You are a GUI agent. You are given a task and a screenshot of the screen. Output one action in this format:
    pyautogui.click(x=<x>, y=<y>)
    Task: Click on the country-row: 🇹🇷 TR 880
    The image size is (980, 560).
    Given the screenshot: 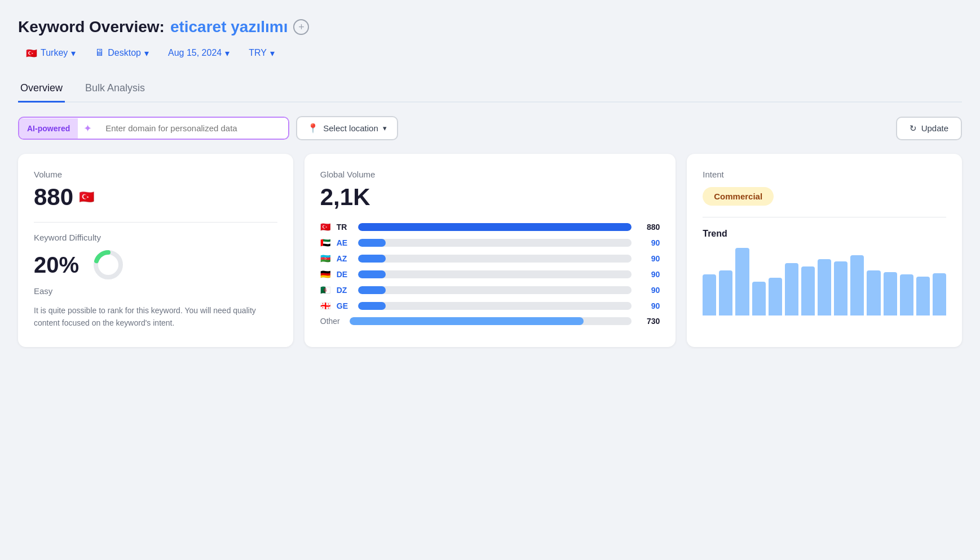 What is the action you would take?
    pyautogui.click(x=490, y=227)
    